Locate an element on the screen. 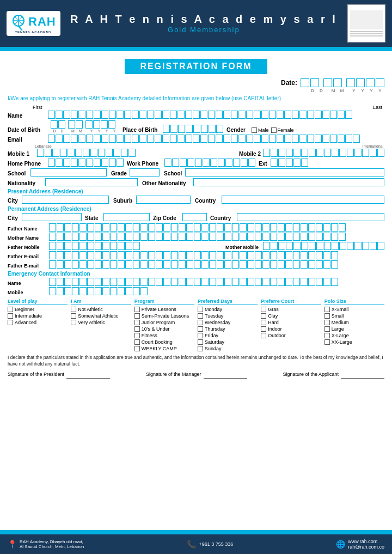  mobile-row: Mobile 1 Mobile 2 is located at coordinates (196, 153).